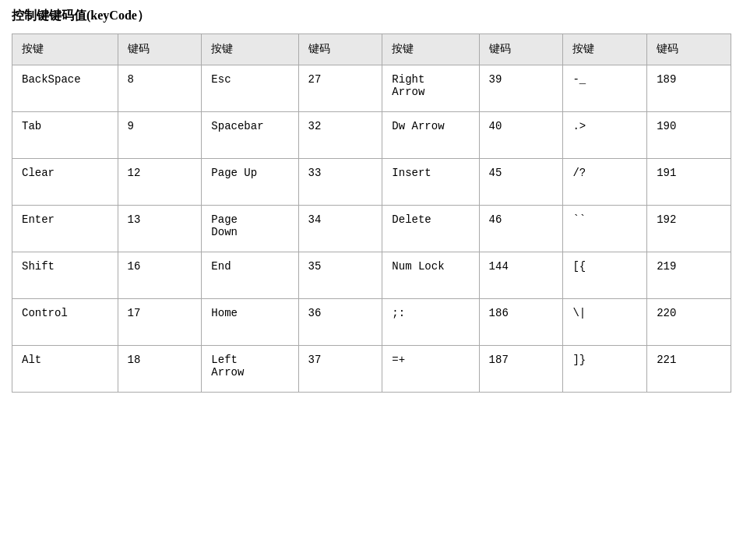 Image resolution: width=743 pixels, height=560 pixels. What do you see at coordinates (340, 369) in the screenshot?
I see `cell-row6-col3: 37` at bounding box center [340, 369].